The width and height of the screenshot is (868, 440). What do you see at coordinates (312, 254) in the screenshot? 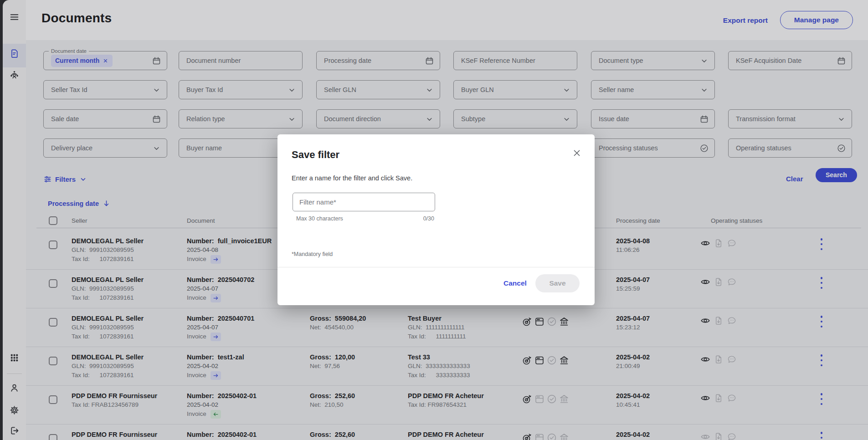
I see `mandatory-field-note: *Mandatory field` at bounding box center [312, 254].